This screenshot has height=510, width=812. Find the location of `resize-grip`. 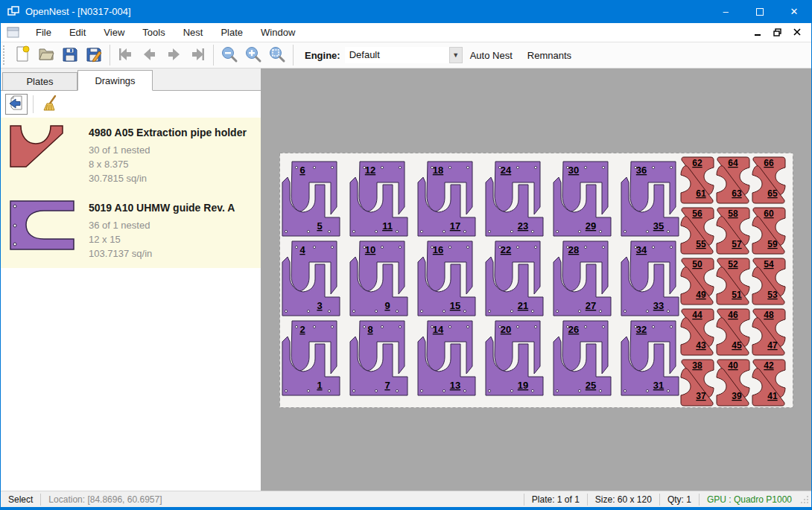

resize-grip is located at coordinates (805, 500).